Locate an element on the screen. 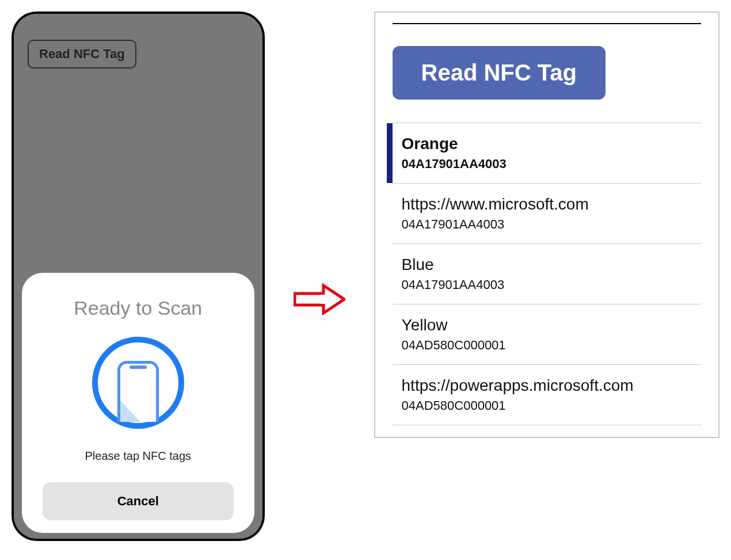 This screenshot has width=731, height=560. arrow-icon is located at coordinates (319, 299).